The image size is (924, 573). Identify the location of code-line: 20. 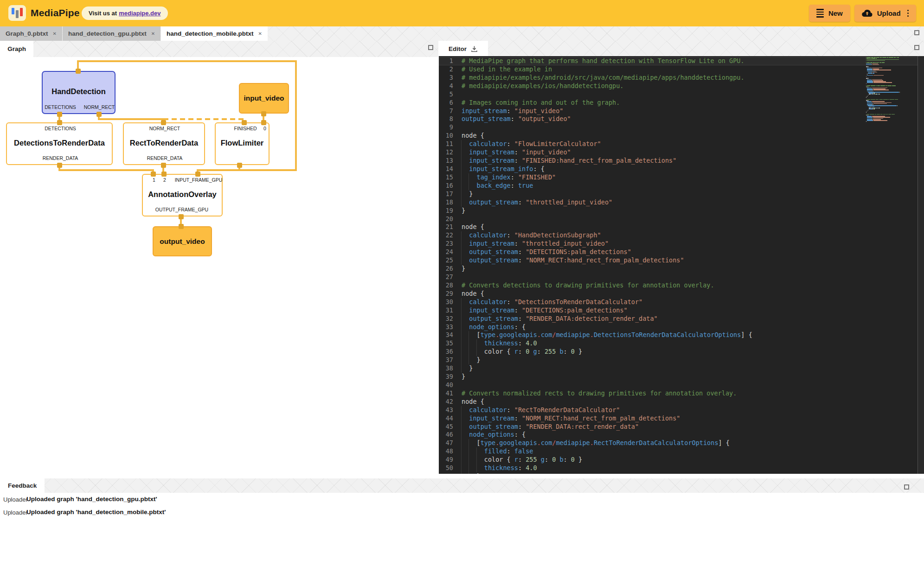
(678, 219).